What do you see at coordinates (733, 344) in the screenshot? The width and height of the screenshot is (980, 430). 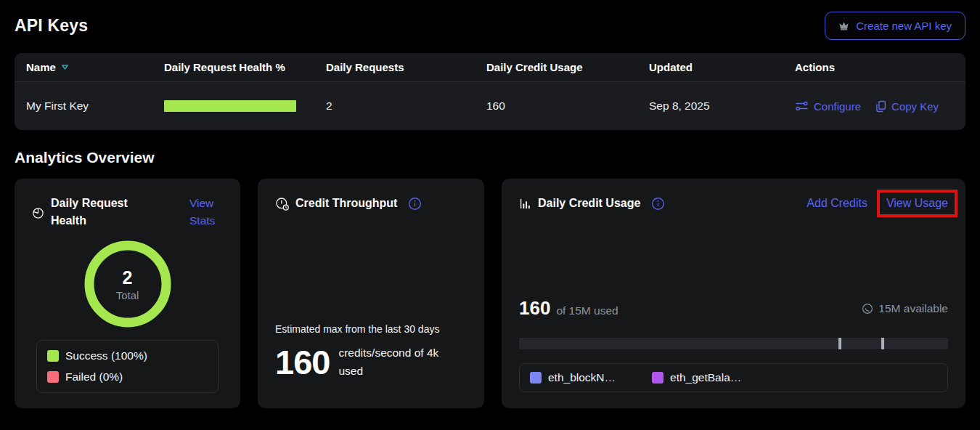 I see `usage-progress-bar` at bounding box center [733, 344].